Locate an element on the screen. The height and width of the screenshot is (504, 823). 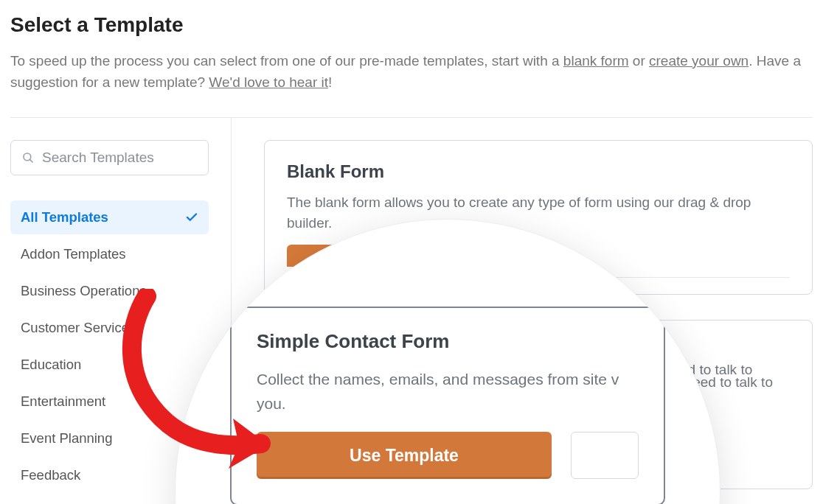
search-icon is located at coordinates (28, 158).